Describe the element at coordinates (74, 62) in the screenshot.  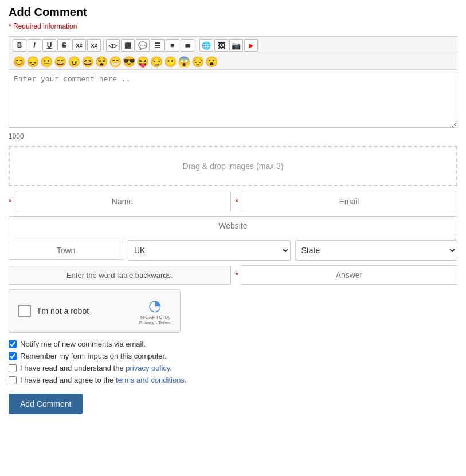
I see `emoji-angry: 😠` at that location.